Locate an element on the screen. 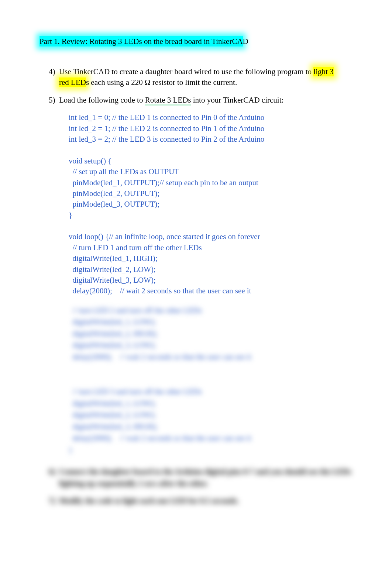  blurred-code-line: digitalWrite(led_3, HIGH); is located at coordinates (113, 427).